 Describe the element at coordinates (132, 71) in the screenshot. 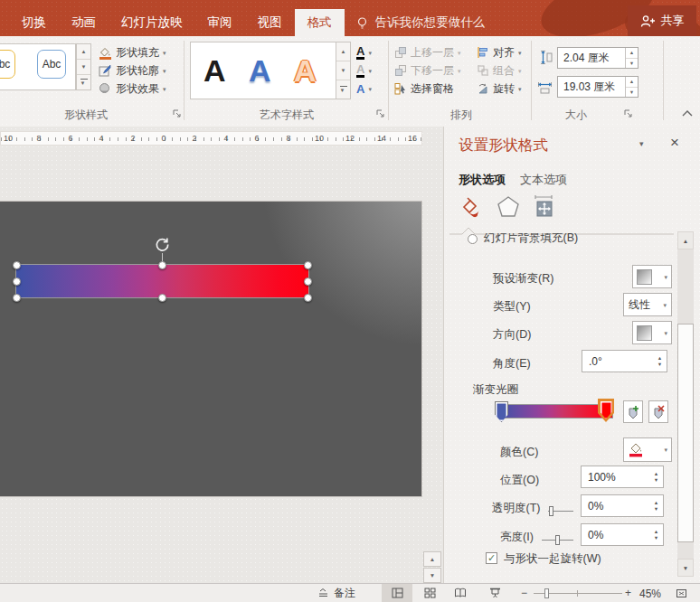

I see `shape-outline-button: 形状轮廓 ▾` at that location.